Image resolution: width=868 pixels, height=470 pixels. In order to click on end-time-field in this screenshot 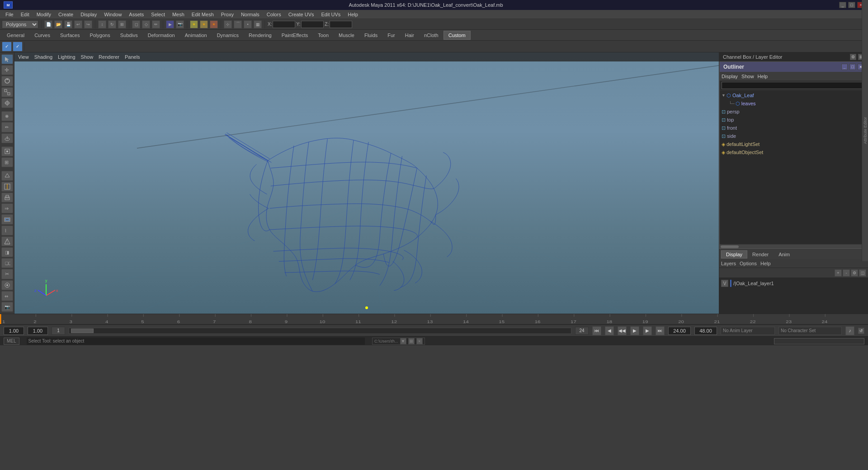, I will do `click(679, 331)`.